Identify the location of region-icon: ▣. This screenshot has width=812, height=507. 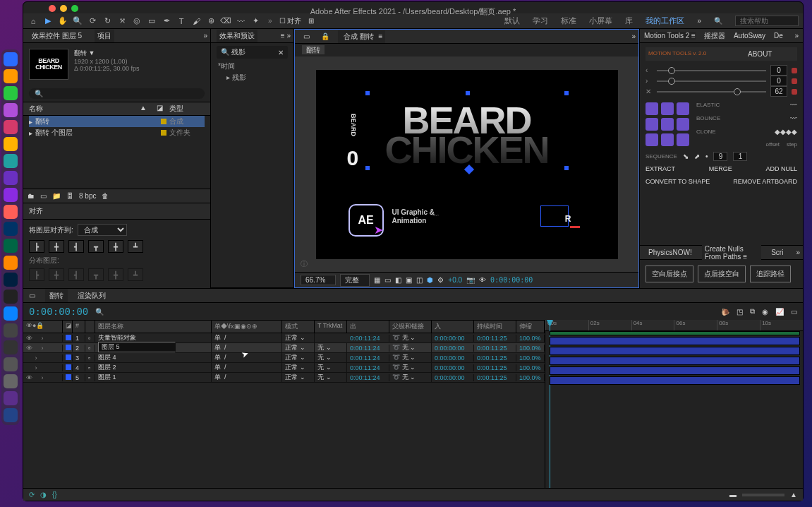
(409, 280).